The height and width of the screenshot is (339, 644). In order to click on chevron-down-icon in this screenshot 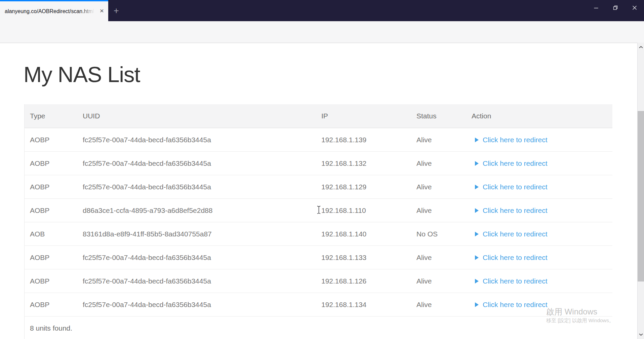, I will do `click(641, 335)`.